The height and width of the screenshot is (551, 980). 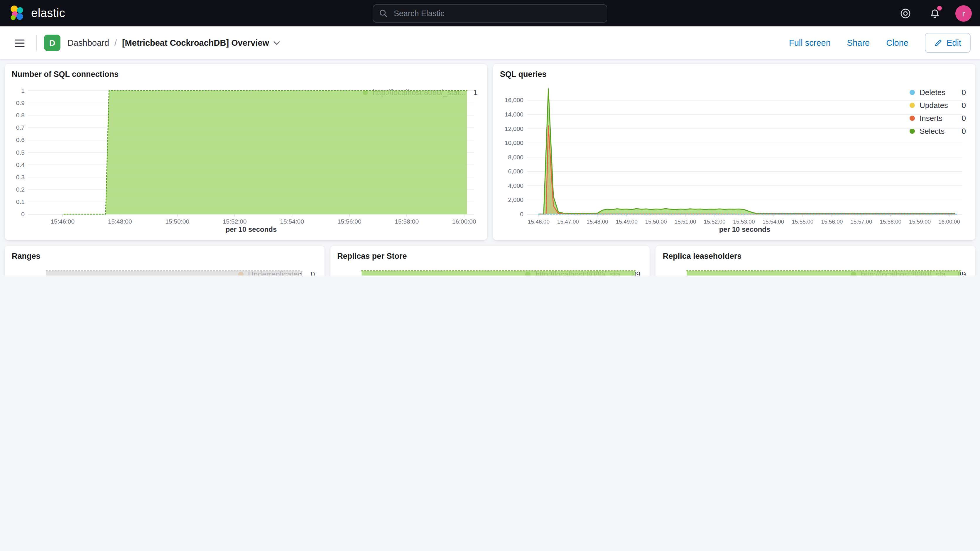 What do you see at coordinates (880, 43) in the screenshot?
I see `toolbar-actions: Full screen Share Clone Edit` at bounding box center [880, 43].